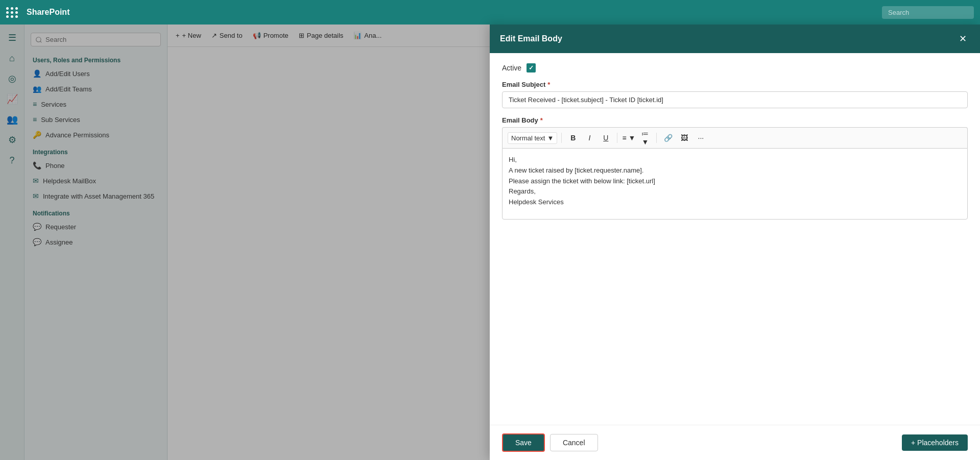 This screenshot has height=460, width=980. What do you see at coordinates (12, 12) in the screenshot?
I see `app-dots` at bounding box center [12, 12].